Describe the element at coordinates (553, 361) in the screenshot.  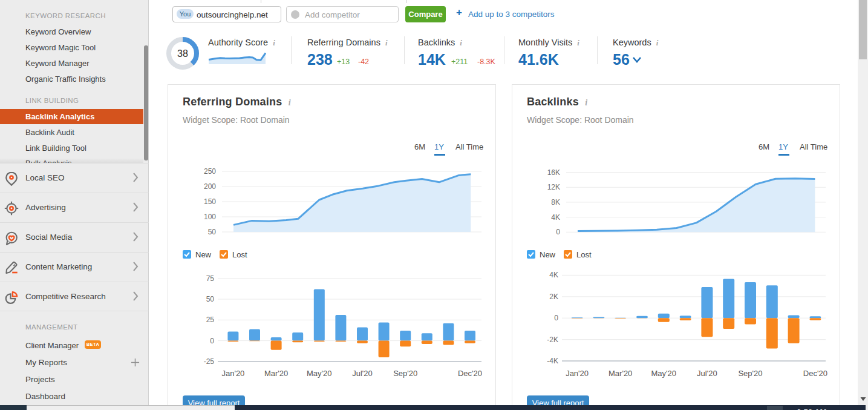
I see `svg-text: -4K` at that location.